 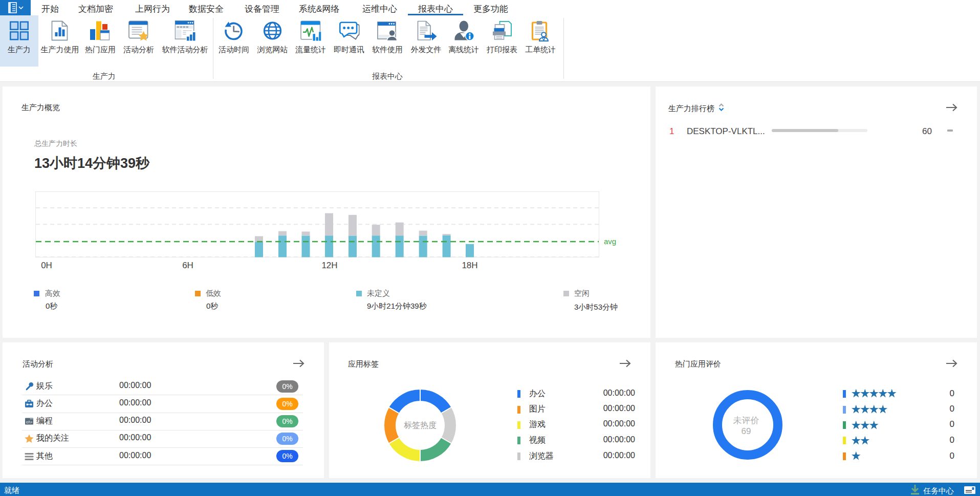 What do you see at coordinates (470, 265) in the screenshot?
I see `svg-text: 18H` at bounding box center [470, 265].